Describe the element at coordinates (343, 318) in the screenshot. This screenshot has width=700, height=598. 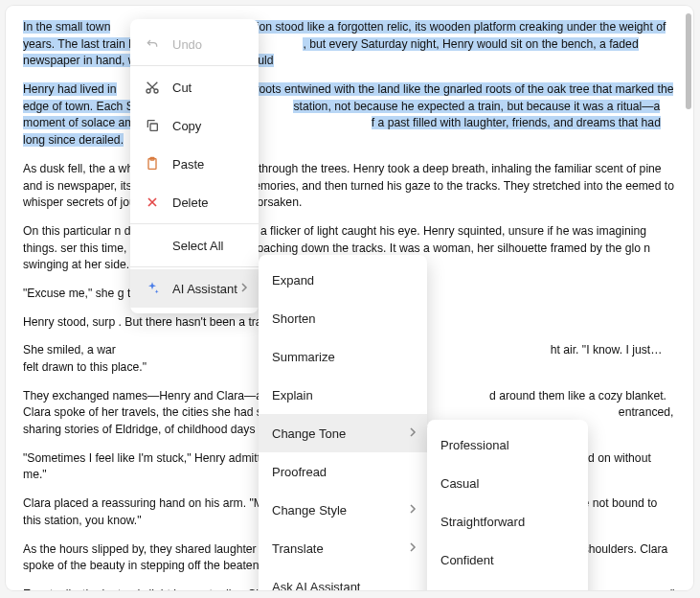
I see `shorten-label: Shorten` at that location.